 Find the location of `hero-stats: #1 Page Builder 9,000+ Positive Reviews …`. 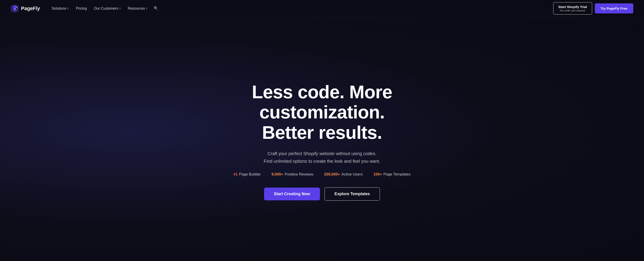

hero-stats: #1 Page Builder 9,000+ Positive Reviews … is located at coordinates (322, 174).